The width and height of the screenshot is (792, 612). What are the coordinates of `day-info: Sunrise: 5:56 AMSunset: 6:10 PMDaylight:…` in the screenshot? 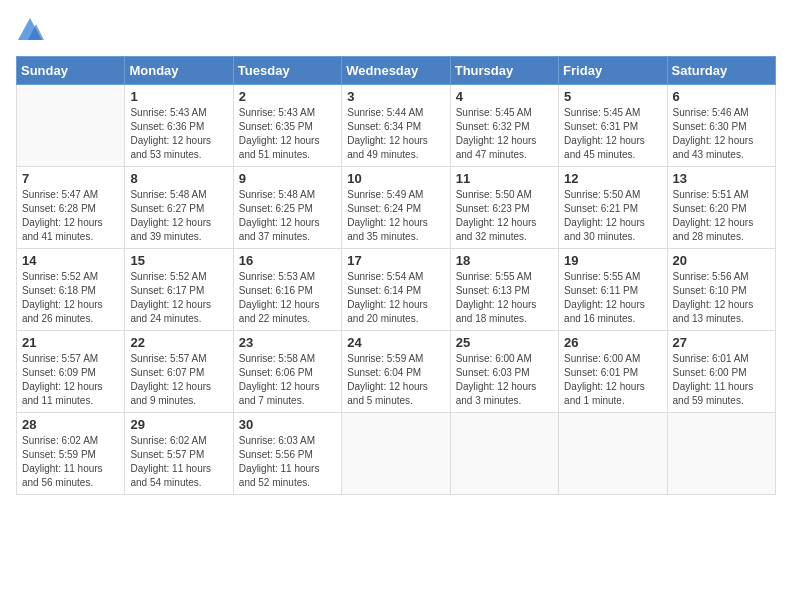 It's located at (722, 298).